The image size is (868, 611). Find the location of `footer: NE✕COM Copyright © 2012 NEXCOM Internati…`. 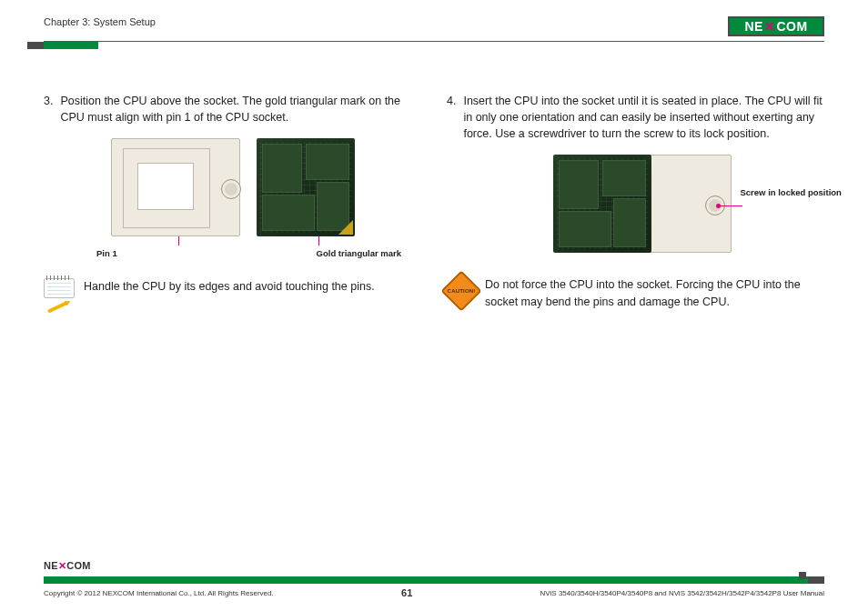

footer: NE✕COM Copyright © 2012 NEXCOM Internati… is located at coordinates (434, 587).